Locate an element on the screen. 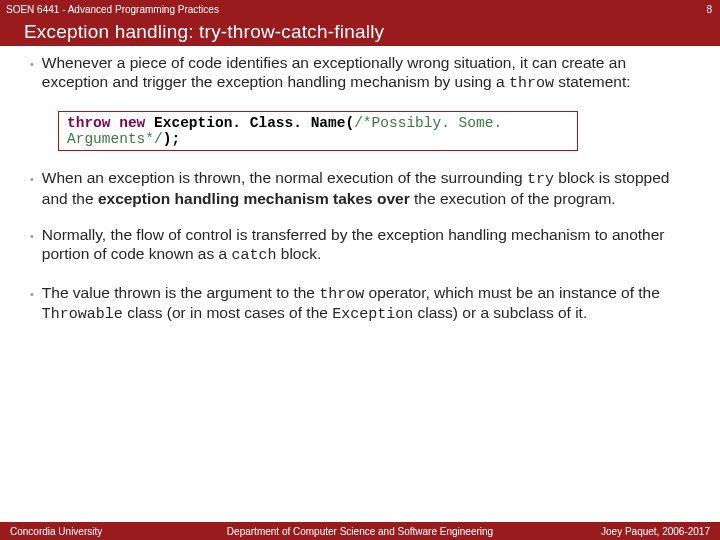  title-text: Exception handling: try-throw-catch-fina… is located at coordinates (204, 32).